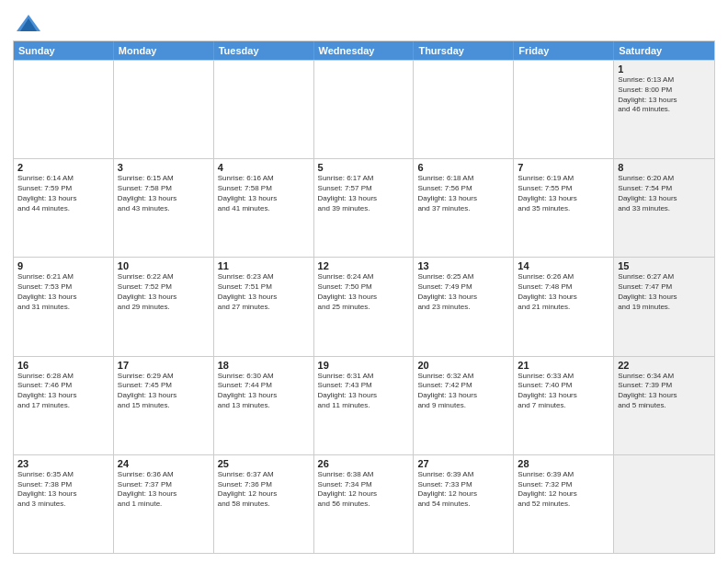 This screenshot has height=563, width=728. Describe the element at coordinates (164, 293) in the screenshot. I see `day-info: Sunrise: 6:22 AM Sunset: 7:52 PM Dayligh…` at that location.